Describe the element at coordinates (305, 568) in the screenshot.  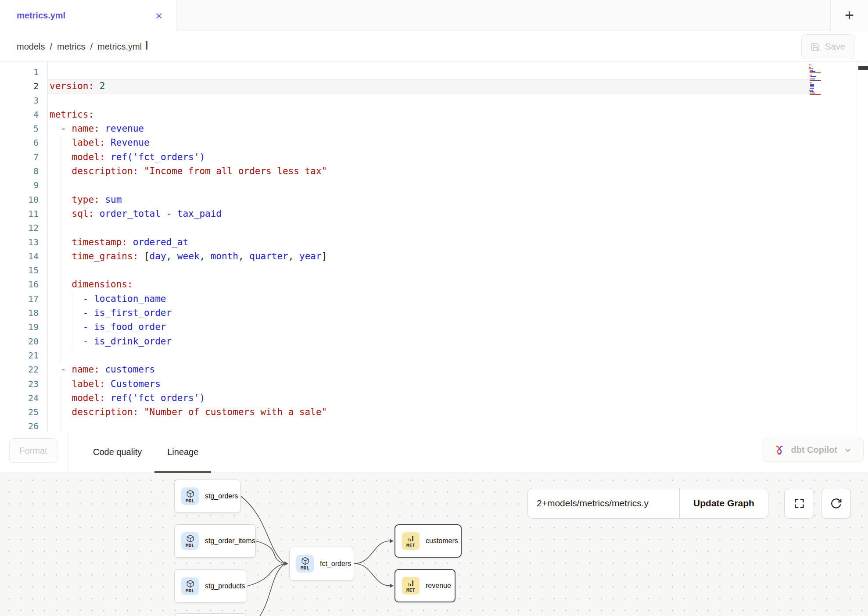
I see `node-kind-label: MDL` at that location.